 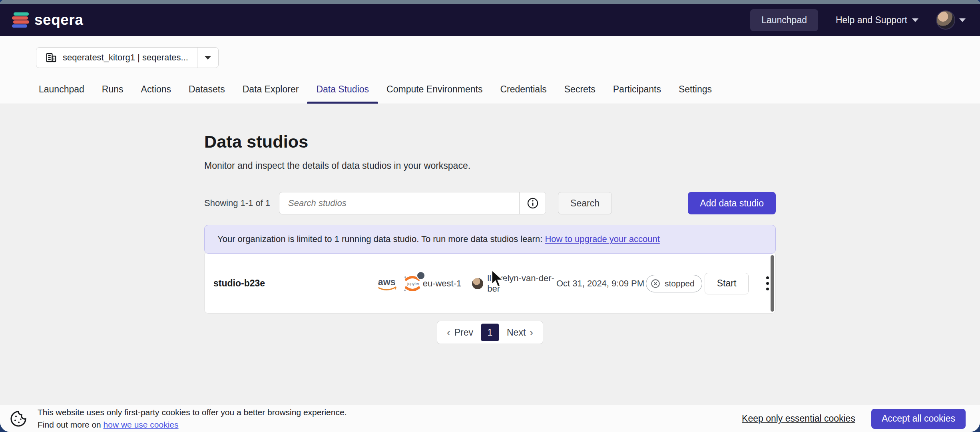 What do you see at coordinates (192, 412) in the screenshot?
I see `cookie-message: This website uses only first-party cooki…` at bounding box center [192, 412].